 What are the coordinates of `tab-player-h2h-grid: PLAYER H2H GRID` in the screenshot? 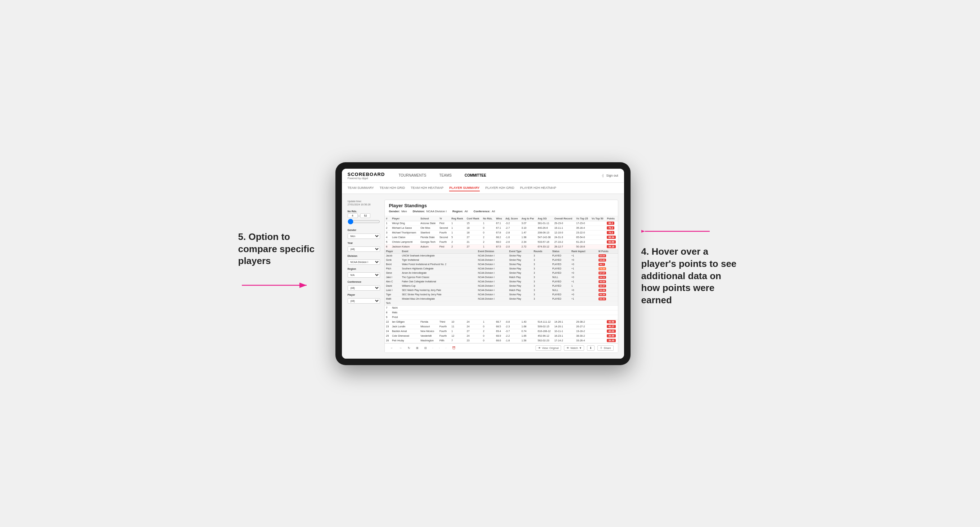 It's located at (500, 188).